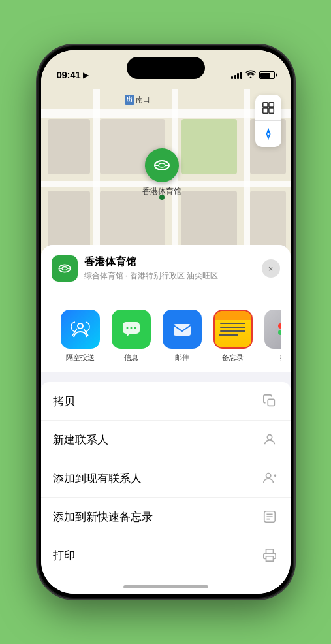  Describe the element at coordinates (97, 478) in the screenshot. I see `action-add-contact-label: 添加到现有联系人` at that location.